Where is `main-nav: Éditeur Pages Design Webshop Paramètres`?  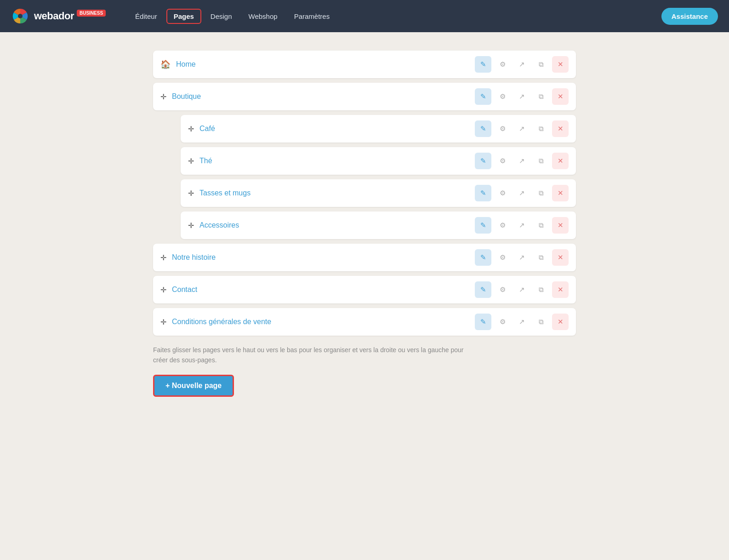
main-nav: Éditeur Pages Design Webshop Paramètres is located at coordinates (393, 17).